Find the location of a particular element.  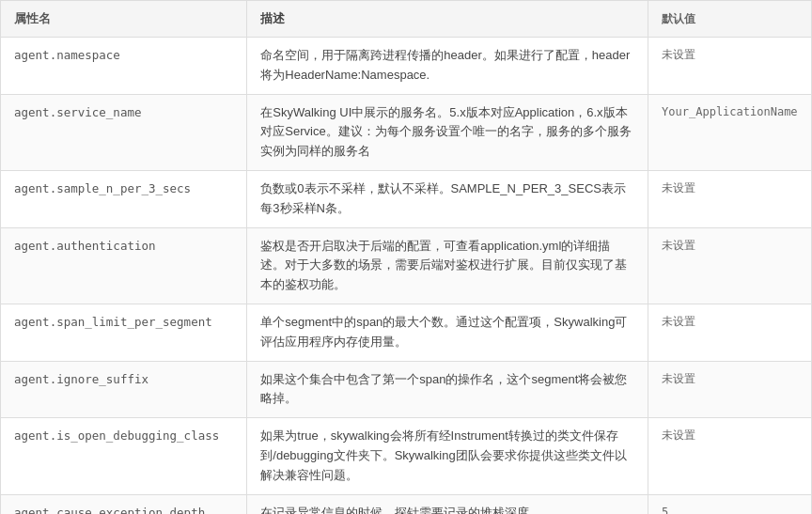

property-name: agent.is_open_debugging_class is located at coordinates (124, 457).